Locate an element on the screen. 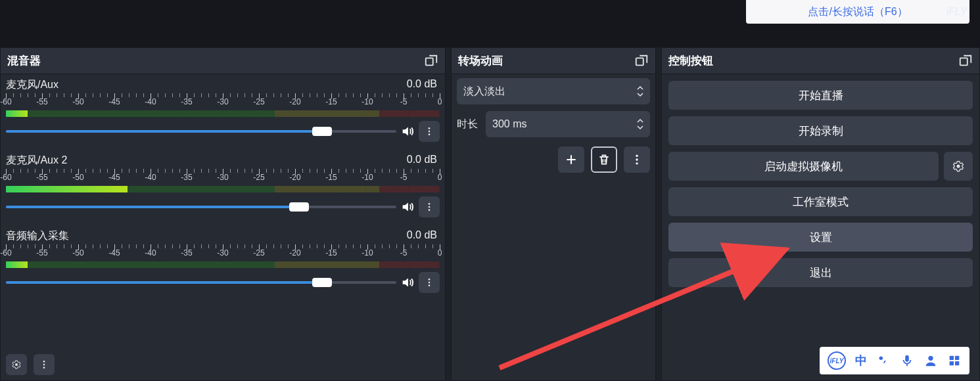  studio-mode-button: 工作室模式 is located at coordinates (820, 202).